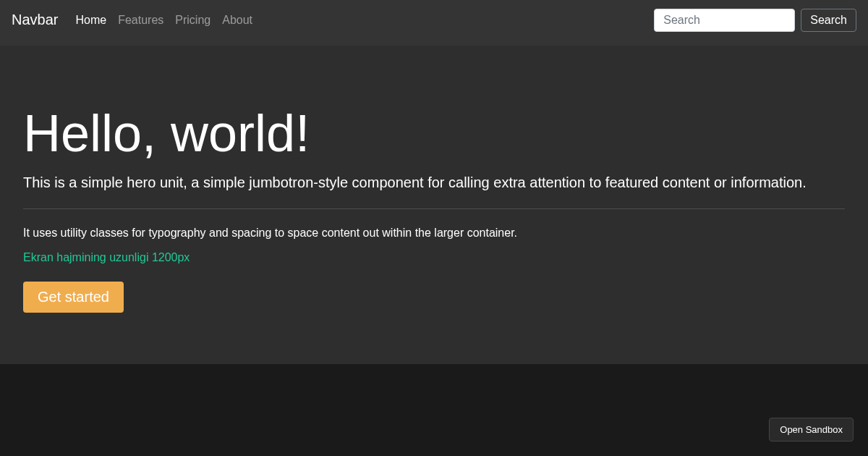  I want to click on jumbotron-body: It uses utility classes for typography a…, so click(434, 233).